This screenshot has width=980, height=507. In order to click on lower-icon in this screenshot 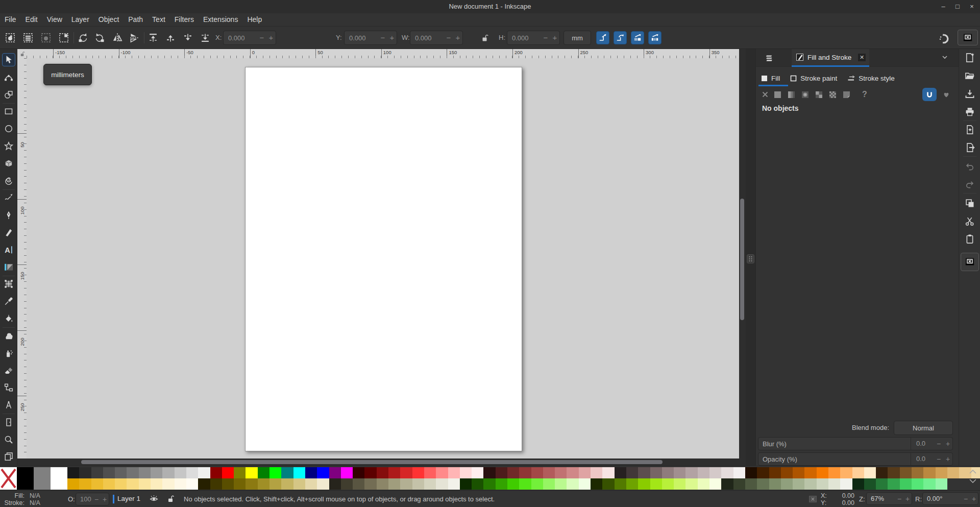, I will do `click(188, 38)`.